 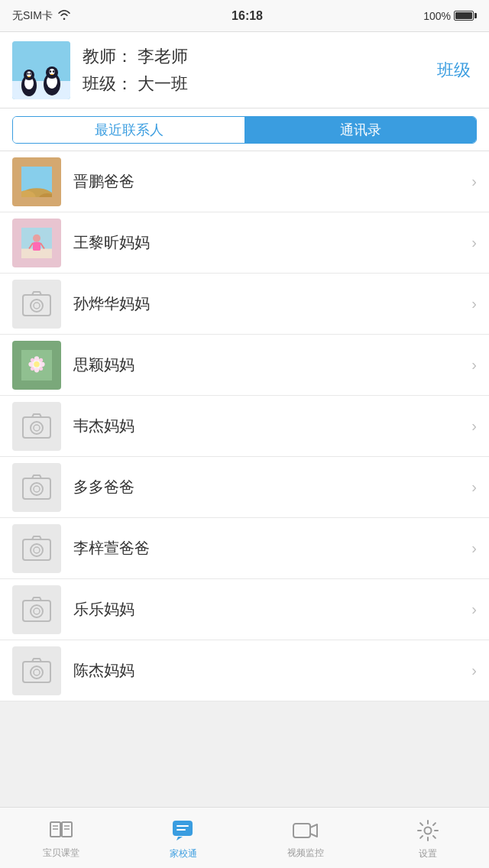 I want to click on contact-name: 陈杰妈妈, so click(x=266, y=671).